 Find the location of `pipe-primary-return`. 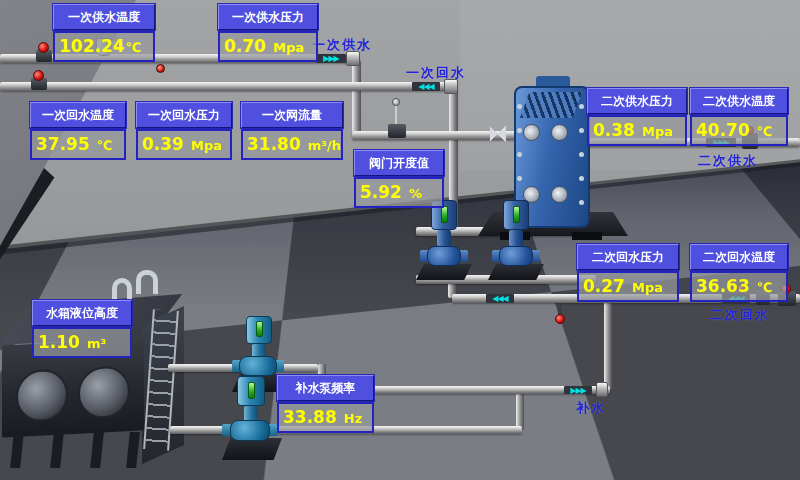

pipe-primary-return is located at coordinates (225, 86).